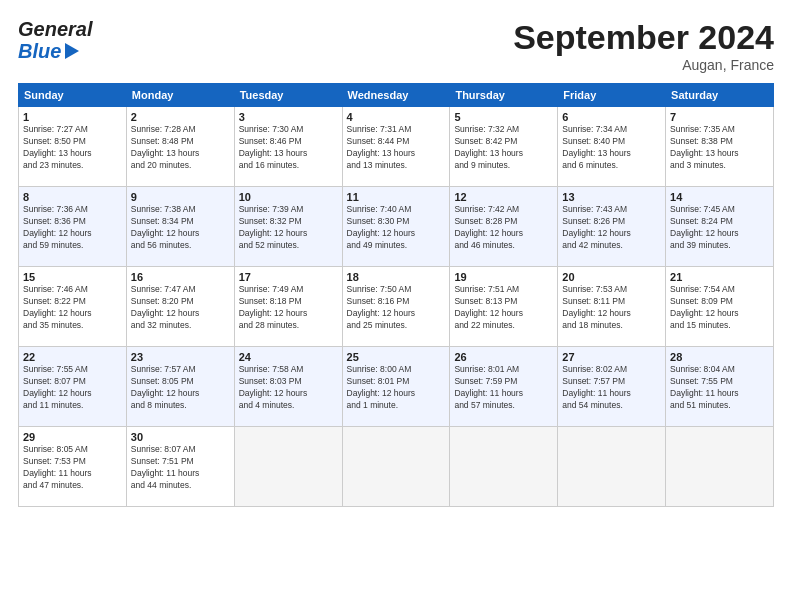 This screenshot has height=612, width=792. What do you see at coordinates (396, 227) in the screenshot?
I see `day-cell-11: 11Sunrise: 7:40 AMSunset: 8:30 PMDayligh…` at bounding box center [396, 227].